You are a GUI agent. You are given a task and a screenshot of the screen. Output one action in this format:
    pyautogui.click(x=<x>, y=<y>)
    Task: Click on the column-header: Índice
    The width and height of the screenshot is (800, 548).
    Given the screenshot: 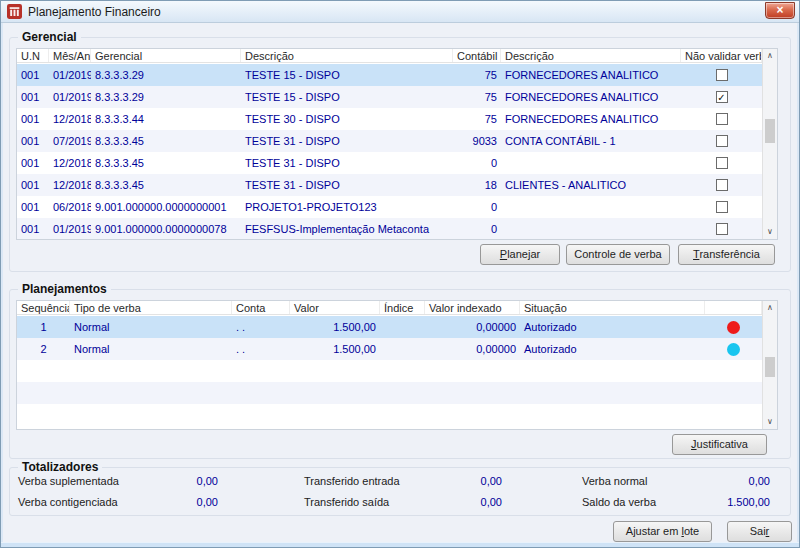 What is the action you would take?
    pyautogui.click(x=402, y=308)
    